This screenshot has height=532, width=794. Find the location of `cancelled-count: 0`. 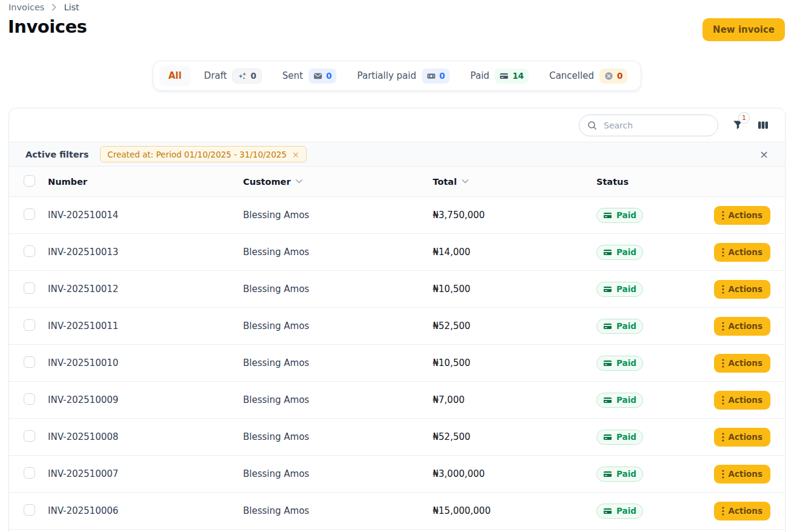

cancelled-count: 0 is located at coordinates (619, 76).